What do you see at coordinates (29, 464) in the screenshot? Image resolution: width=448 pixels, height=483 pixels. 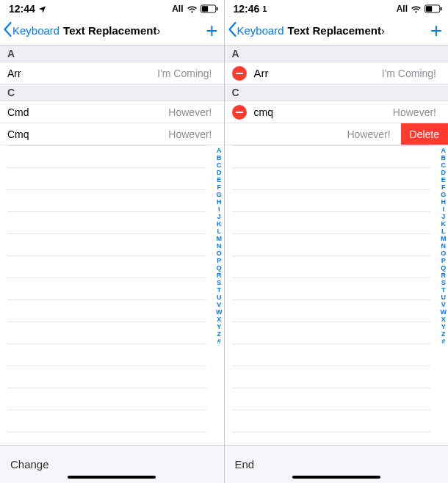 I see `footer-label: Change` at bounding box center [29, 464].